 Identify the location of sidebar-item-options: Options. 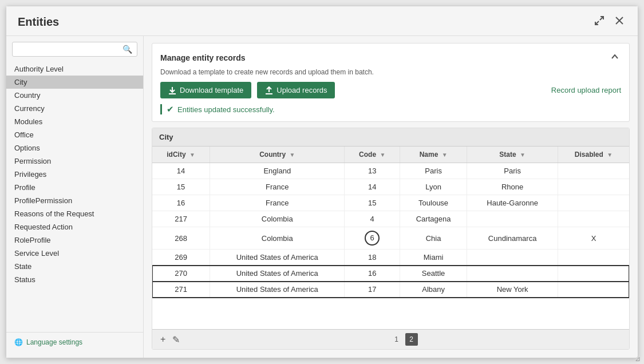
(74, 148).